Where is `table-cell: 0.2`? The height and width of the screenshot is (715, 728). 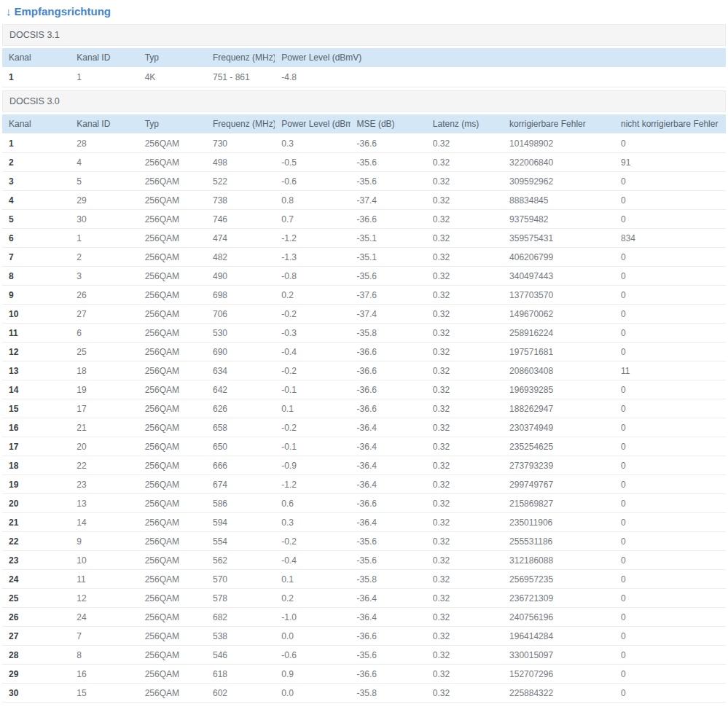 table-cell: 0.2 is located at coordinates (312, 598).